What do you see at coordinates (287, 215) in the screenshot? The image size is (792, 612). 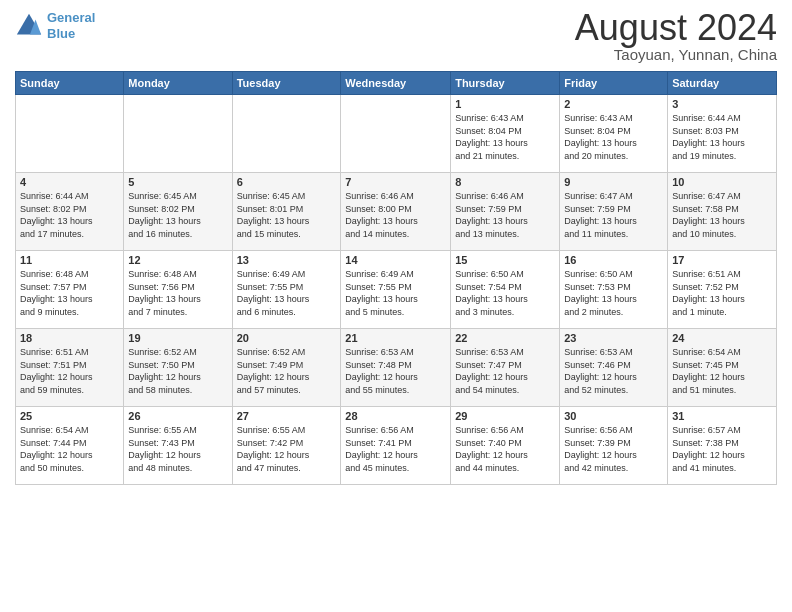 I see `day-info: Sunrise: 6:45 AM Sunset: 8:01 PM Dayligh…` at bounding box center [287, 215].